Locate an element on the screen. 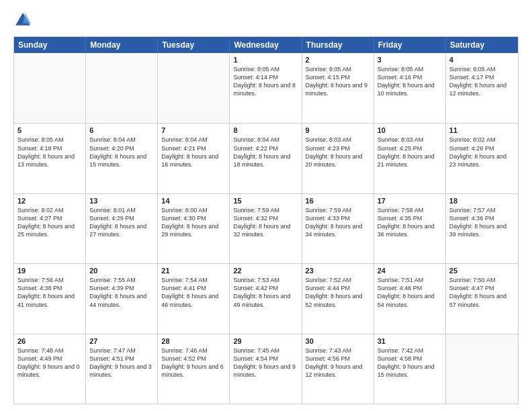  weekday-header-sunday: Sunday is located at coordinates (50, 45).